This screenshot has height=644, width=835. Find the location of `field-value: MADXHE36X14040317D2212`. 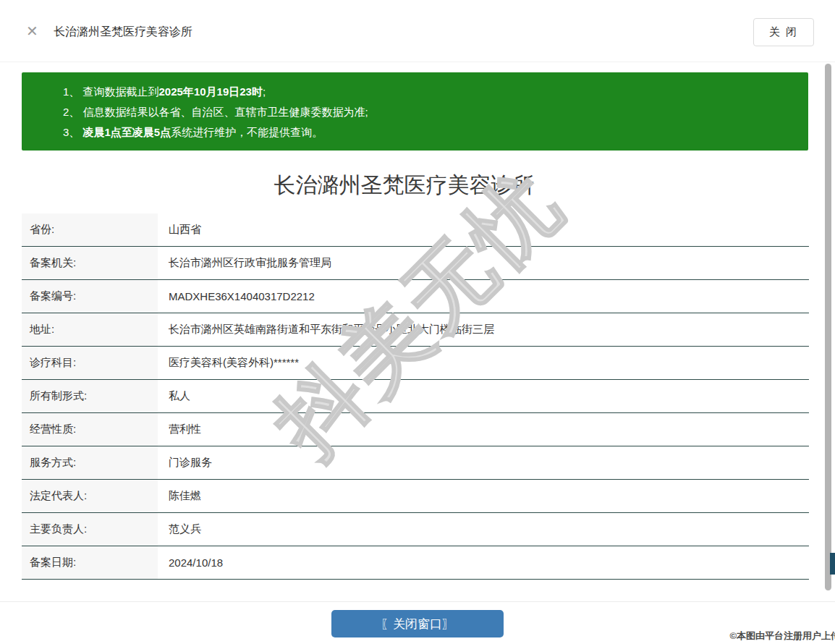

field-value: MADXHE36X14040317D2212 is located at coordinates (483, 297).